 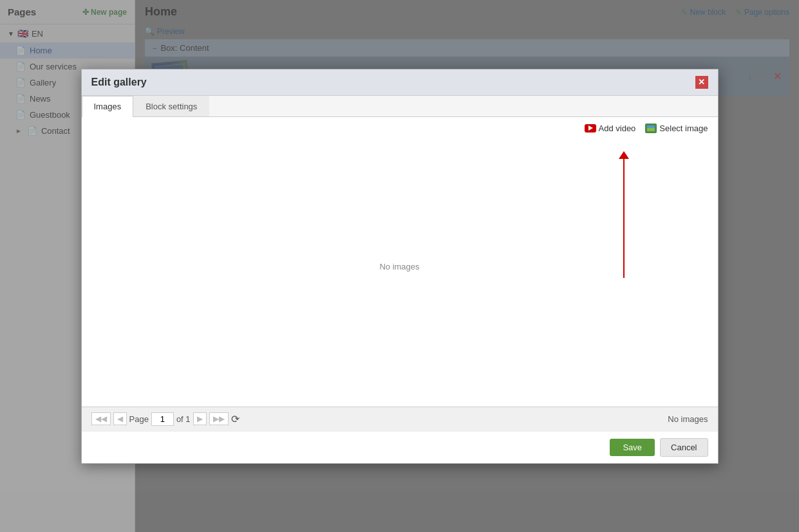 I want to click on select-image-button: Select image, so click(x=676, y=129).